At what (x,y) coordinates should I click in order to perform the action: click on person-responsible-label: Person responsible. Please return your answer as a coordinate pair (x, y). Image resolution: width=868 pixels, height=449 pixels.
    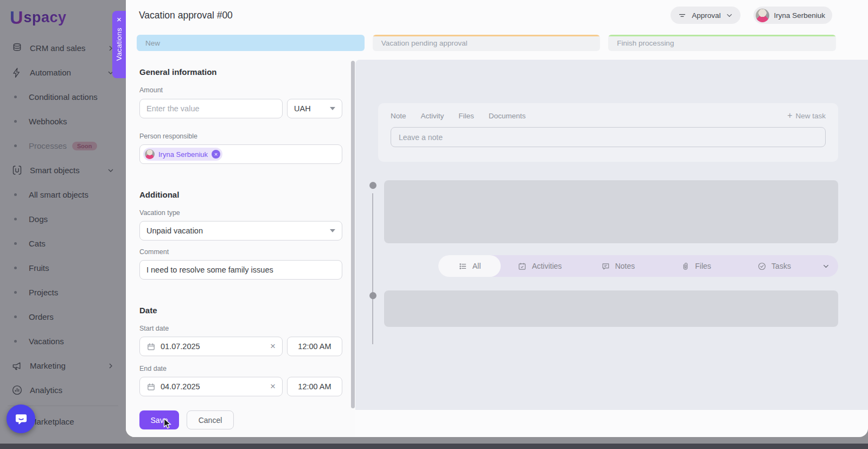
    Looking at the image, I should click on (241, 136).